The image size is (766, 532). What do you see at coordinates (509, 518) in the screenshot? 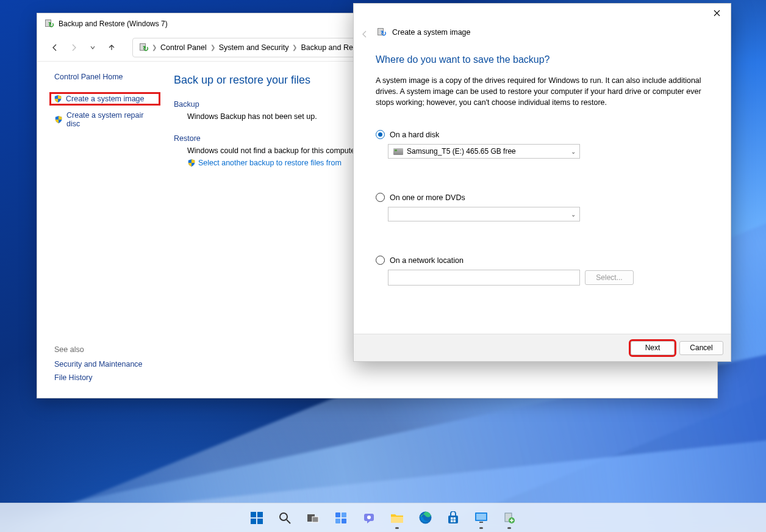
I see `backup-app-icon` at bounding box center [509, 518].